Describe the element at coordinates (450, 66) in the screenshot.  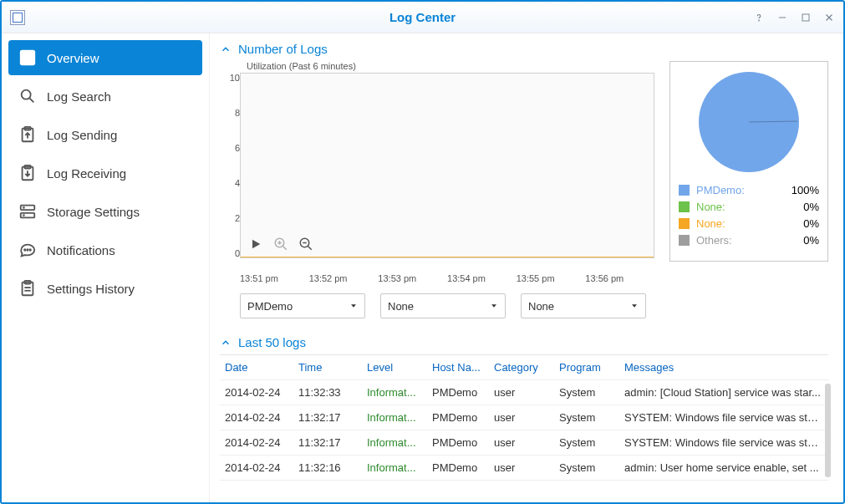
I see `chart-subtitle: Utilization (Past 6 minutes)` at that location.